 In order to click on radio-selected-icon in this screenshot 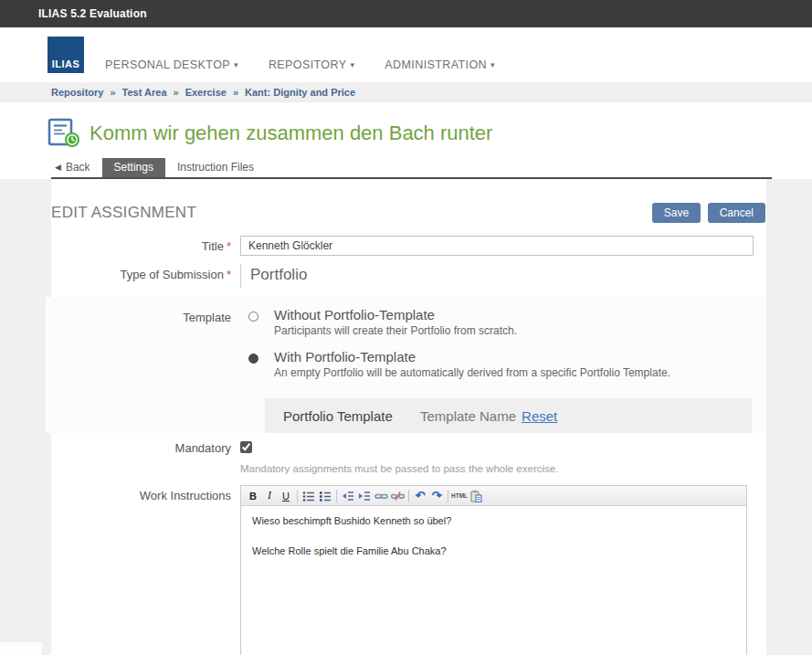, I will do `click(254, 358)`.